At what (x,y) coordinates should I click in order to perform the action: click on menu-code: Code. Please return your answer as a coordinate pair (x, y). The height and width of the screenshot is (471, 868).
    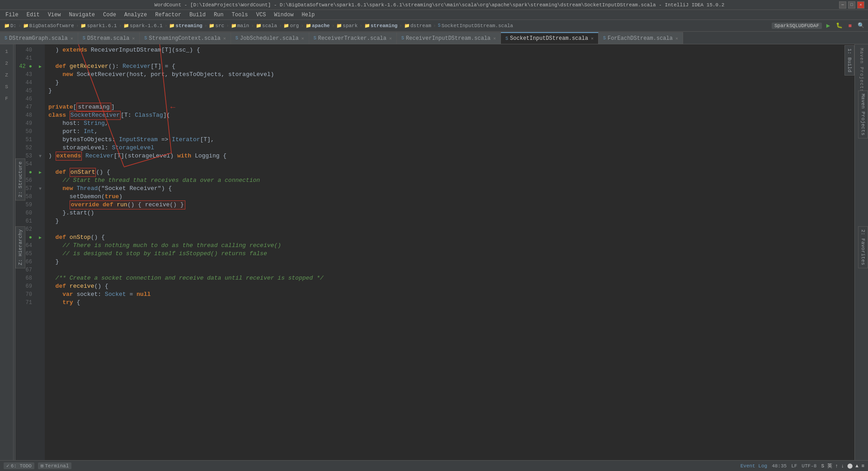
    Looking at the image, I should click on (109, 15).